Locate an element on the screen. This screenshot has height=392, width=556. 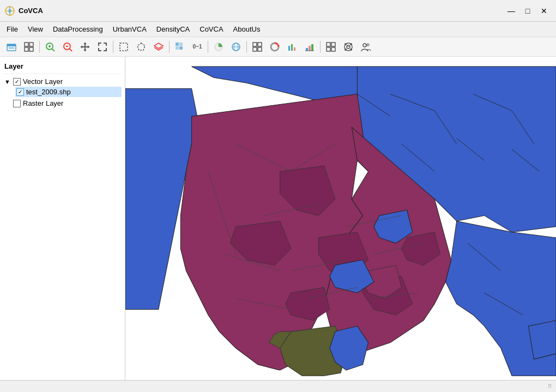
vector-layer-children: ✓ test_2009.shp is located at coordinates (62, 92).